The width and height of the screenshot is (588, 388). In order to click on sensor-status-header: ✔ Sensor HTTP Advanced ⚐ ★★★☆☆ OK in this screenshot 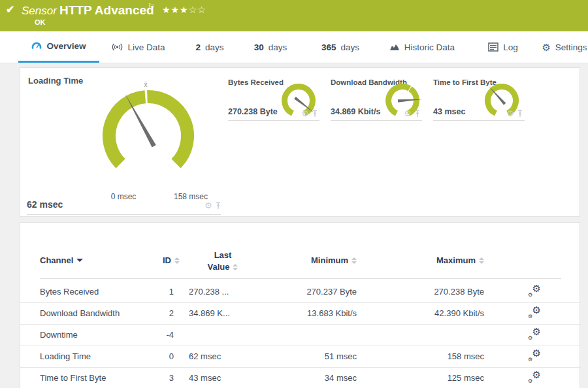, I will do `click(294, 16)`.